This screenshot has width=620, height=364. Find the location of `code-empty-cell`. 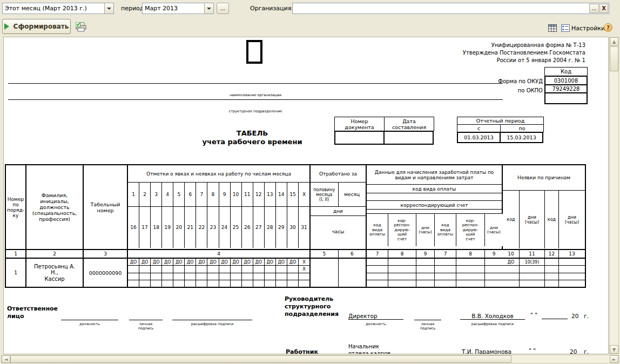

code-empty-cell is located at coordinates (566, 98).